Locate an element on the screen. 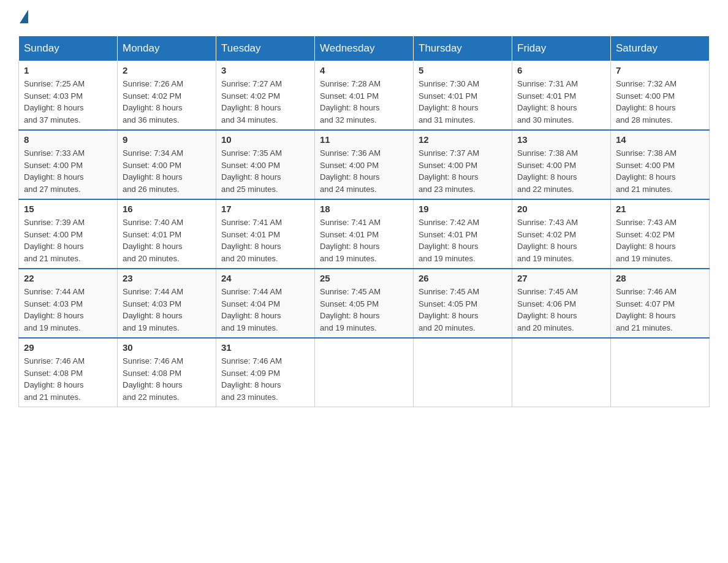 Image resolution: width=728 pixels, height=563 pixels. day-info: Sunrise: 7:37 AMSunset: 4:00 PMDaylight:… is located at coordinates (463, 171).